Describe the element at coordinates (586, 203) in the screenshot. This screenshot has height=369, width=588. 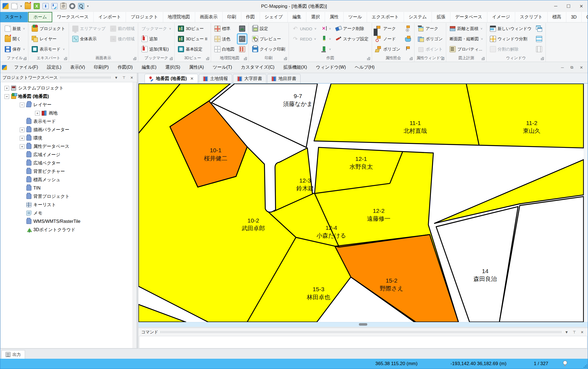
I see `map-vertical-scrollbar` at that location.